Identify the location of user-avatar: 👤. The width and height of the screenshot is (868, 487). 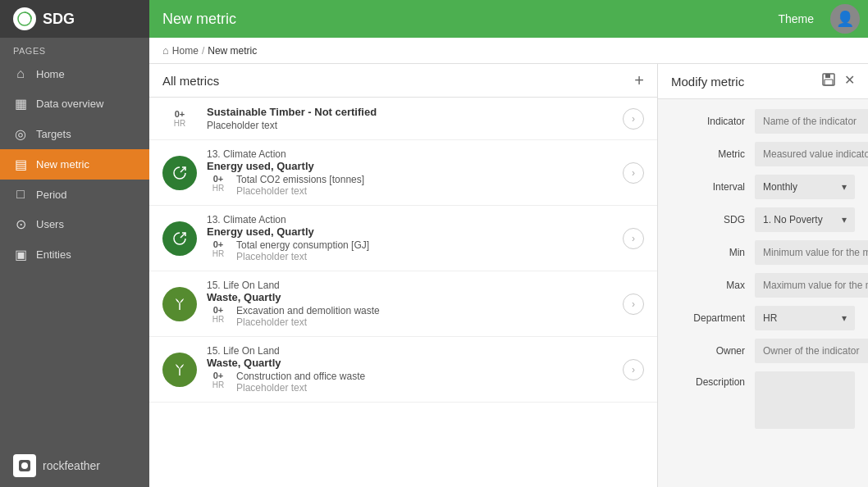
(845, 19).